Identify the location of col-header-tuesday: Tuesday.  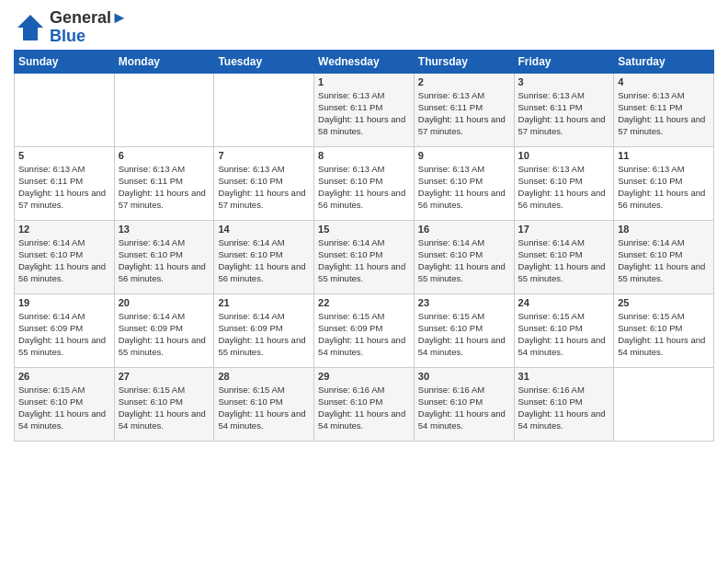
(265, 61).